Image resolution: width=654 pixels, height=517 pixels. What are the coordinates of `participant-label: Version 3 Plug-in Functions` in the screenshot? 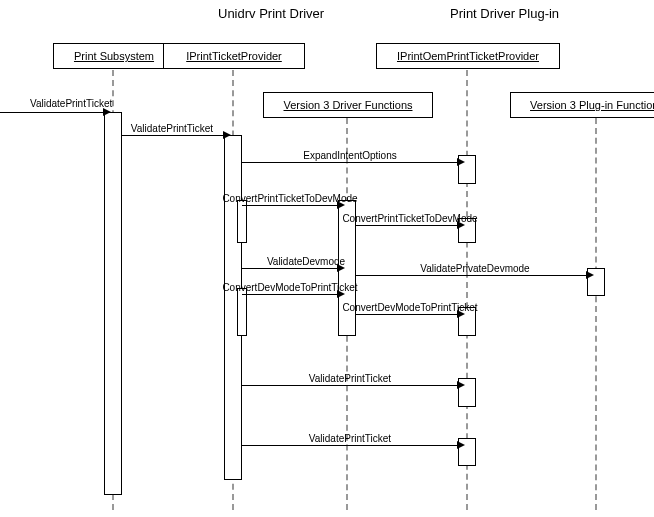 It's located at (592, 105).